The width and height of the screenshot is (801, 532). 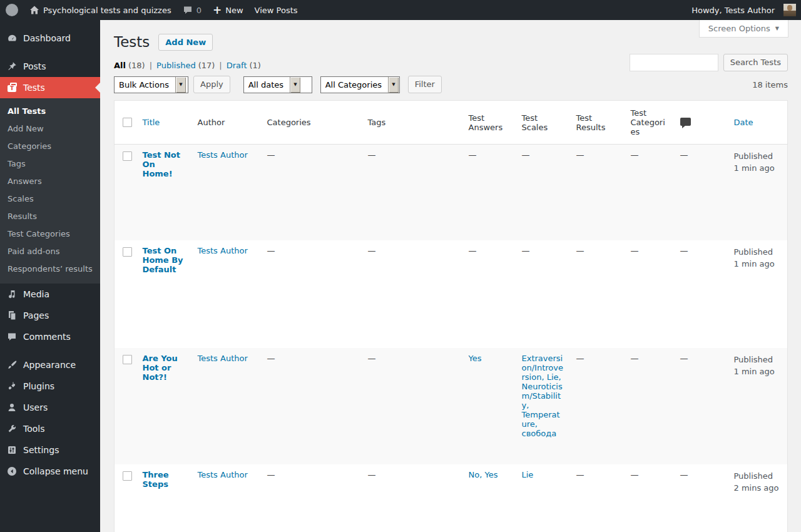 I want to click on dates-filter-select: All dates, so click(x=278, y=85).